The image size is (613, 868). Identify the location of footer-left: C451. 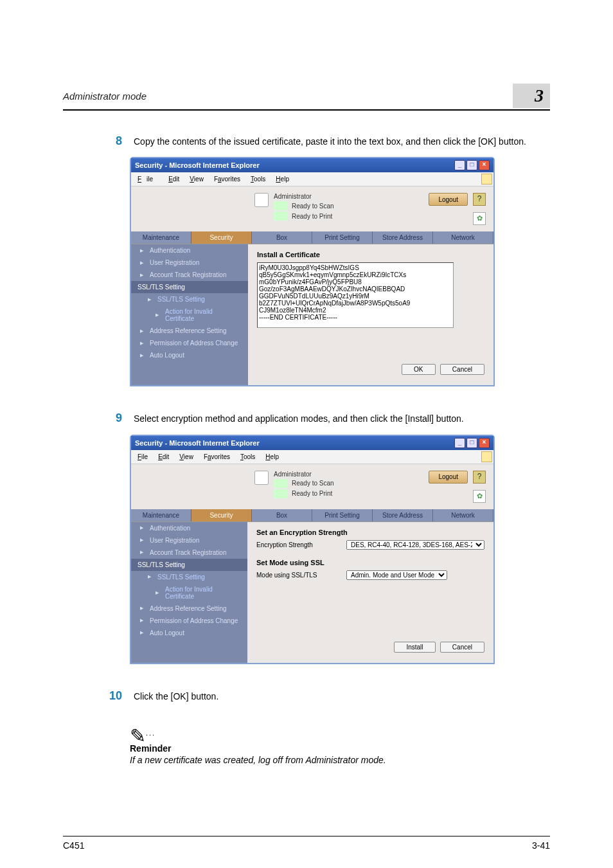
(73, 845).